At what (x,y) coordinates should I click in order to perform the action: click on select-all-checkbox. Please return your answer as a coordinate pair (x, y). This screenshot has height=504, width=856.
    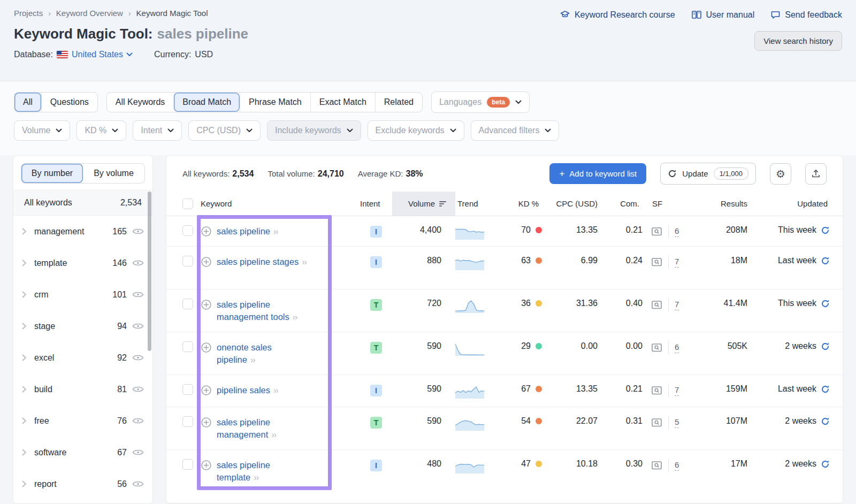
    Looking at the image, I should click on (188, 204).